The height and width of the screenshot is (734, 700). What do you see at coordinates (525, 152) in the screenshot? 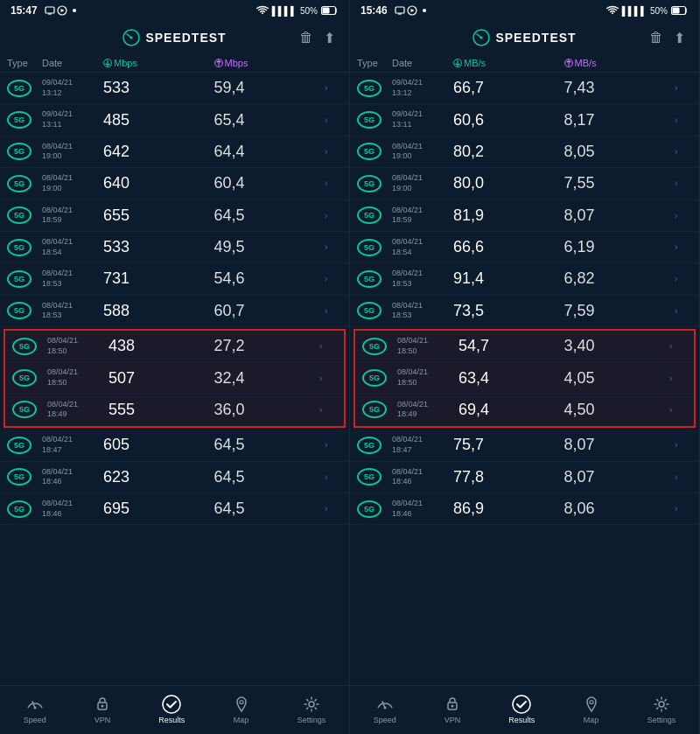
I see `table-row: 5G 08/04/2119:00 80,2 8,05 ›` at bounding box center [525, 152].